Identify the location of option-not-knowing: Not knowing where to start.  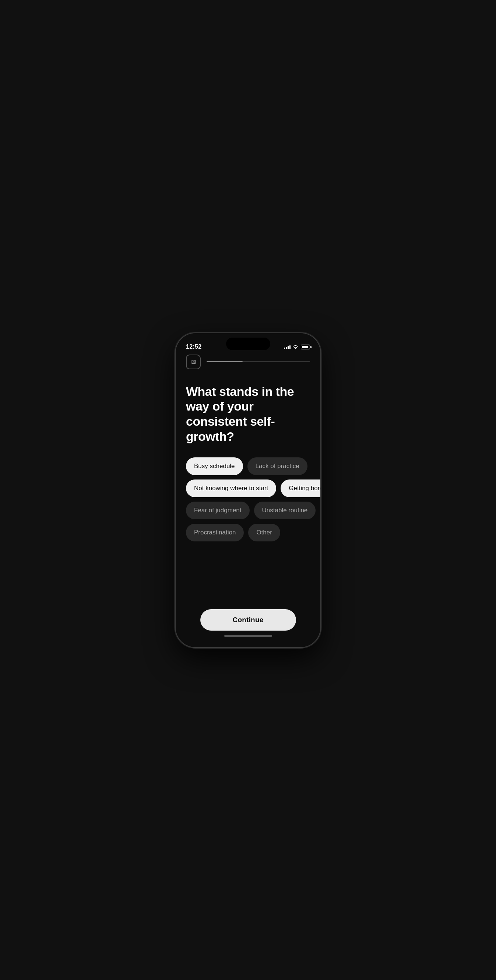
(231, 488).